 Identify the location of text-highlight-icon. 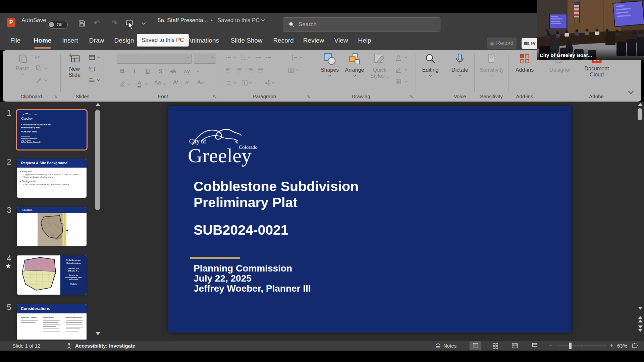
(123, 84).